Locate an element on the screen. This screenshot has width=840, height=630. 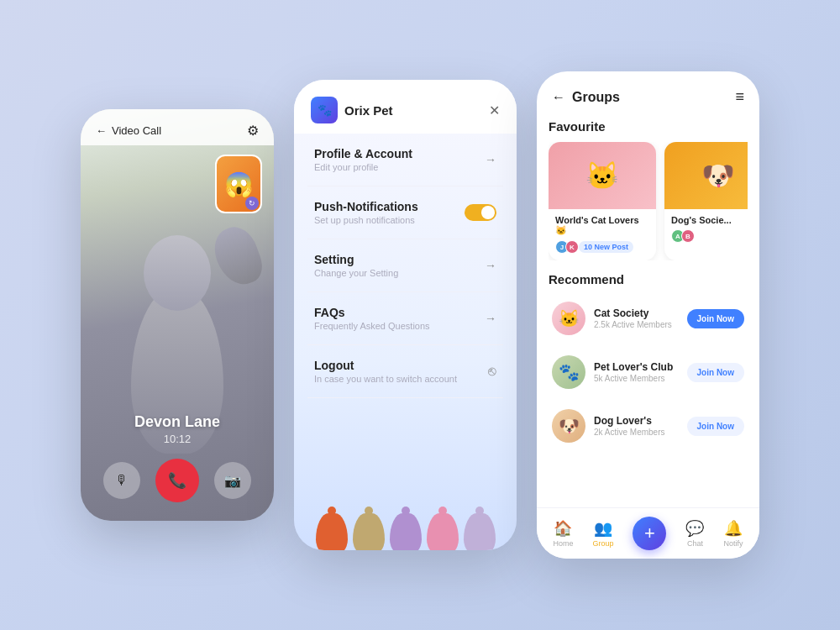
nav-chat: 💬 Chat is located at coordinates (695, 533).